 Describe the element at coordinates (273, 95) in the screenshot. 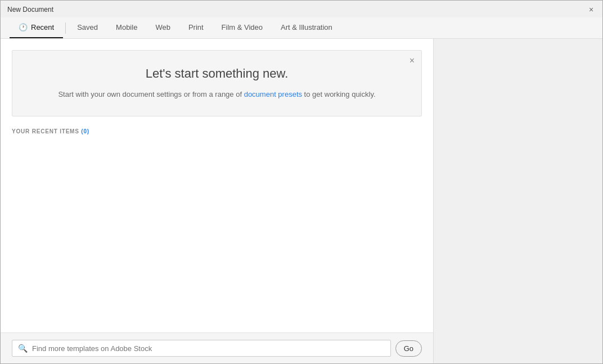

I see `document-presets-link: document presets` at that location.